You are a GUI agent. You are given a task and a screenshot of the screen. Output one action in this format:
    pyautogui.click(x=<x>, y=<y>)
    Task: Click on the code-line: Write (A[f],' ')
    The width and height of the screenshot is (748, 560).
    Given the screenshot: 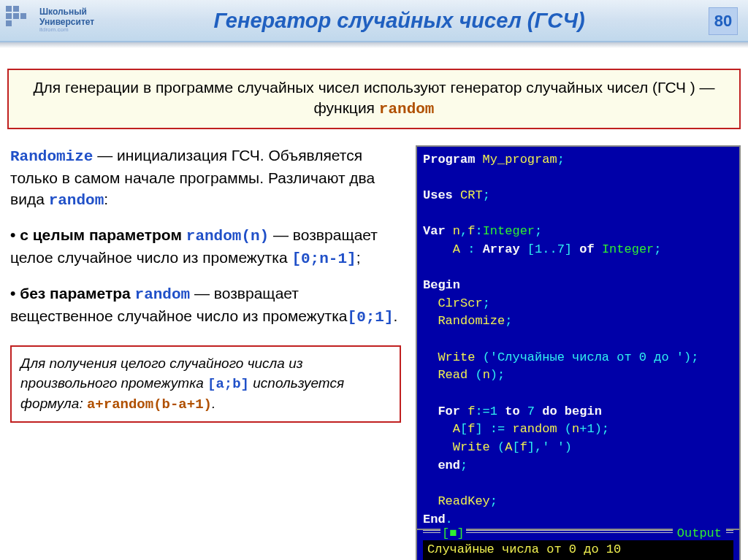 What is the action you would take?
    pyautogui.click(x=579, y=448)
    